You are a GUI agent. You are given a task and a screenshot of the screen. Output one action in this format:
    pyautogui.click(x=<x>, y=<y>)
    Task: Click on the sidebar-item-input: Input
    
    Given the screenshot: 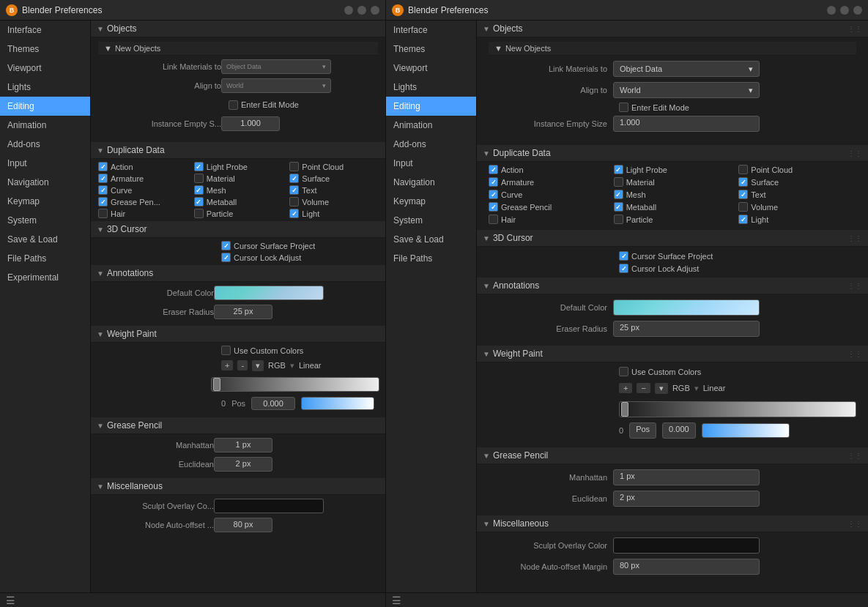 What is the action you would take?
    pyautogui.click(x=45, y=163)
    